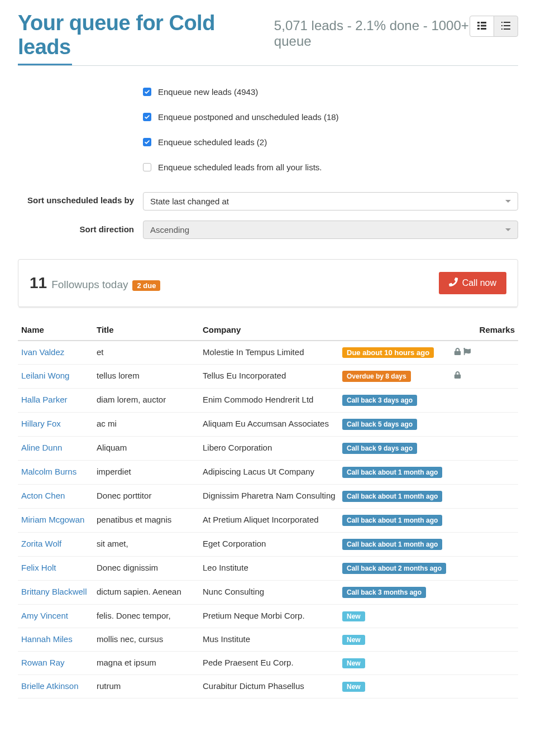 This screenshot has height=756, width=536. What do you see at coordinates (45, 65) in the screenshot?
I see `active-tab-underline` at bounding box center [45, 65].